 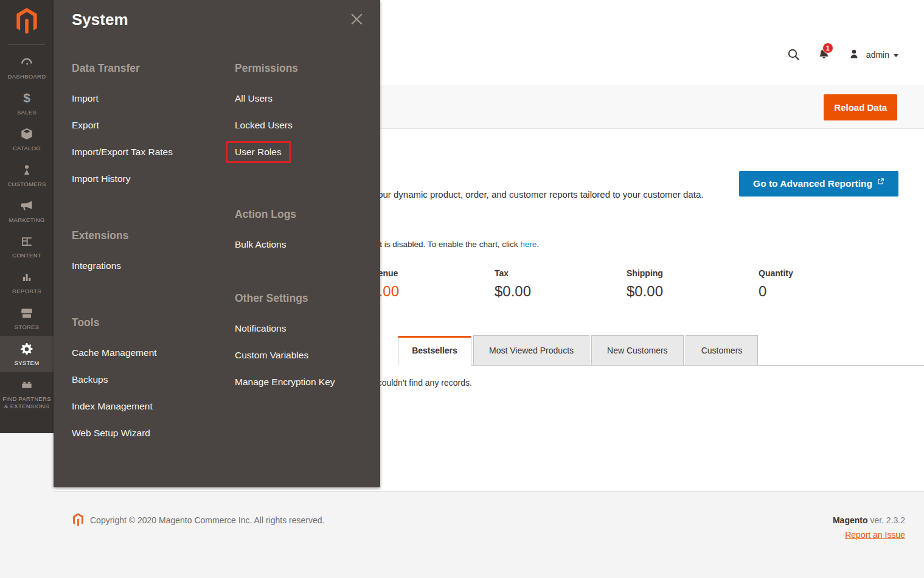 I want to click on sidebar-item-customers: Customers, so click(x=27, y=175).